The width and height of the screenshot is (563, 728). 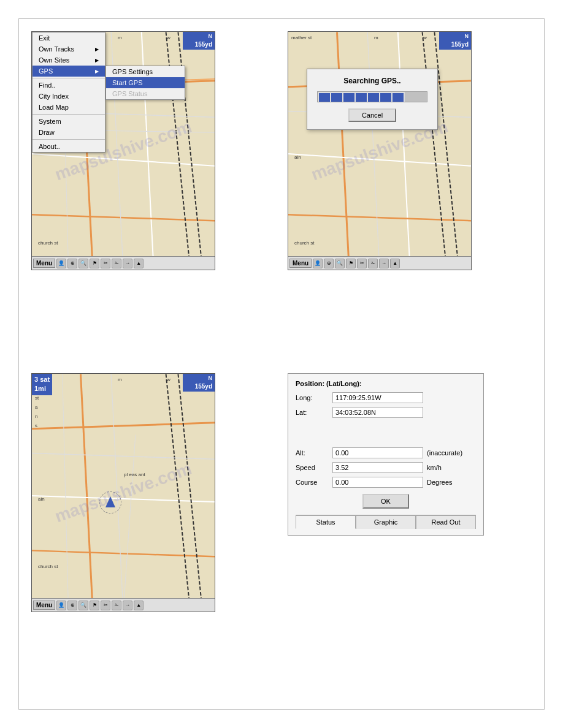 I want to click on toolbar-person-icon-3: 👤, so click(x=61, y=605).